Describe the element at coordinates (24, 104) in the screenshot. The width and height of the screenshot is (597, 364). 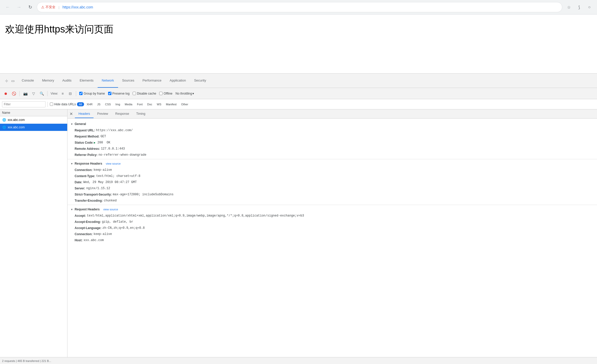
I see `filter-input` at that location.